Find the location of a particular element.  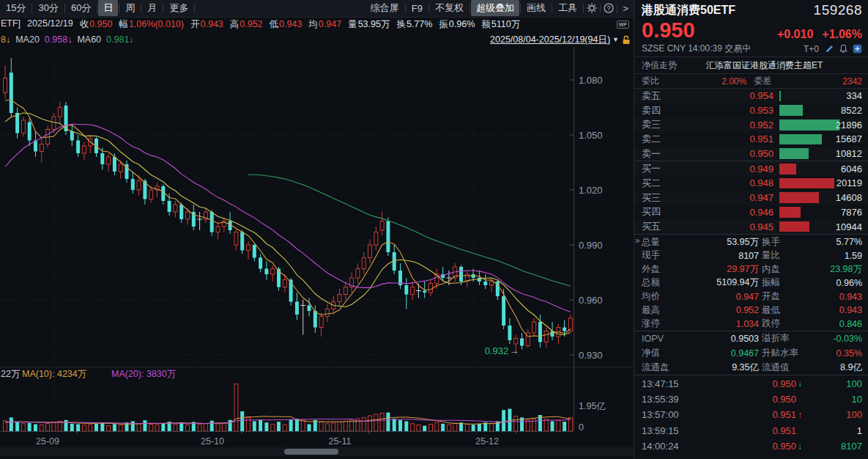

tick-row-4: 14:00:240.950↓8107 is located at coordinates (752, 446).